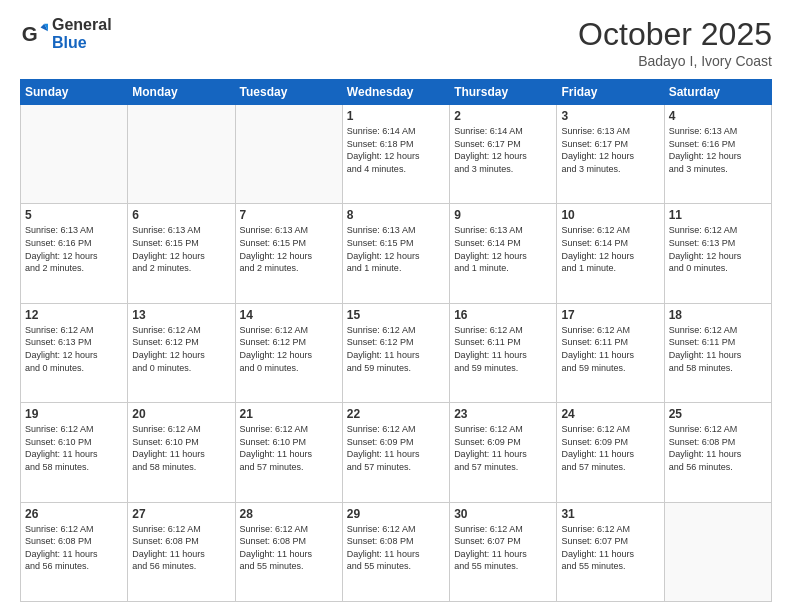 The width and height of the screenshot is (792, 612). I want to click on day-info: Sunrise: 6:13 AM Sunset: 6:14 PM Dayligh…, so click(503, 249).